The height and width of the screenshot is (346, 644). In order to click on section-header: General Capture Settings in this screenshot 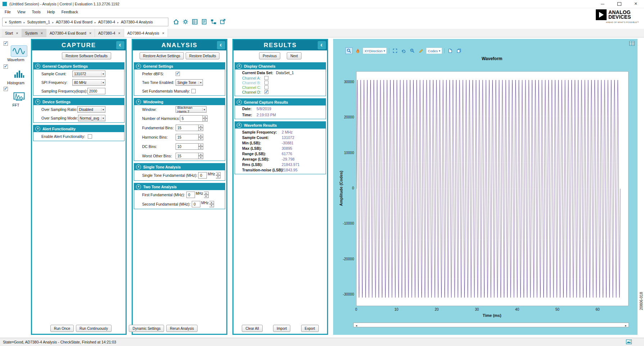, I will do `click(79, 66)`.